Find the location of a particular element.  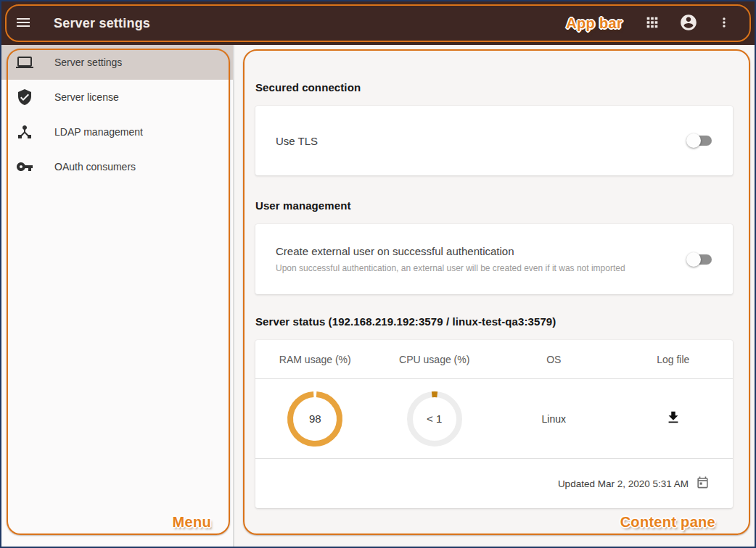

secured-connection-heading: Secured connection is located at coordinates (494, 87).